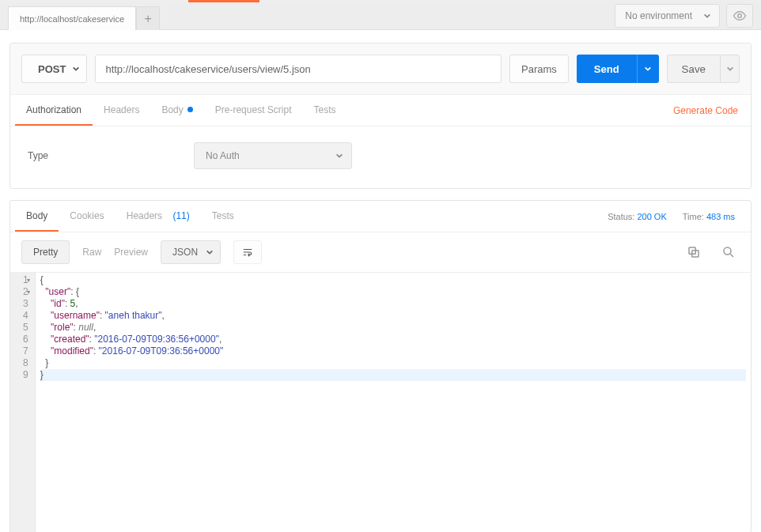 The width and height of the screenshot is (761, 532). Describe the element at coordinates (709, 217) in the screenshot. I see `time-label: Time: 483 ms` at that location.